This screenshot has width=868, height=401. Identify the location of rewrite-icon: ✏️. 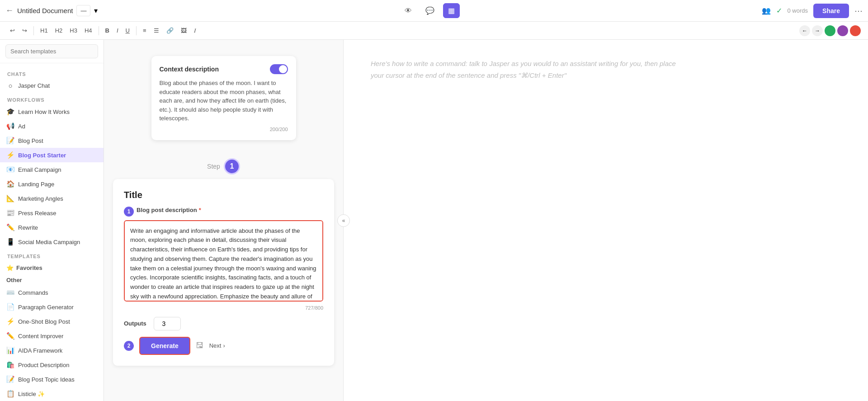
(10, 227).